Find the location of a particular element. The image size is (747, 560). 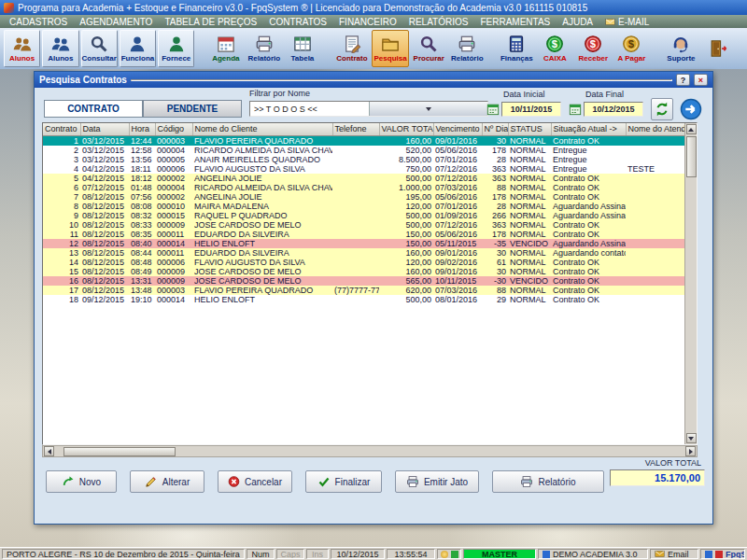

column-header-n-dias: Nº Dias is located at coordinates (495, 129).